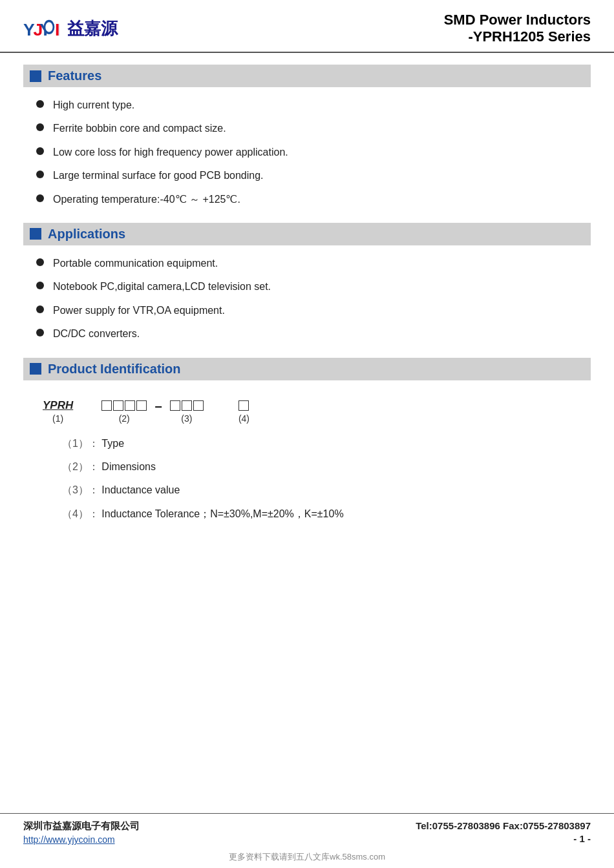 The height and width of the screenshot is (868, 614). What do you see at coordinates (141, 490) in the screenshot?
I see `pid-desc-3-text: Inductance value` at bounding box center [141, 490].